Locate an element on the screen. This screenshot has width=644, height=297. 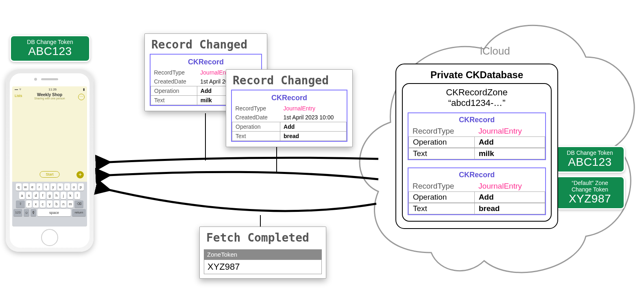
keyboard-key: l is located at coordinates (77, 196).